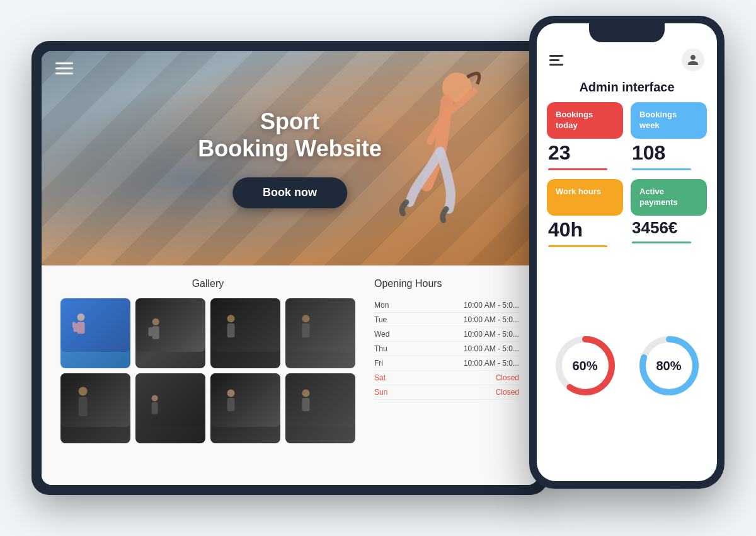  What do you see at coordinates (290, 135) in the screenshot?
I see `hero-title: Sport Booking Website` at bounding box center [290, 135].